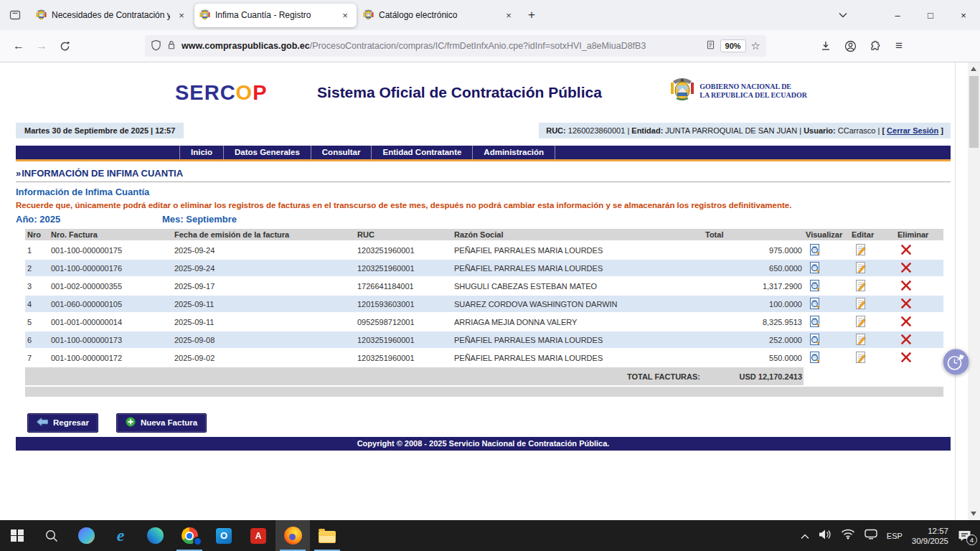 This screenshot has height=551, width=980. What do you see at coordinates (189, 535) in the screenshot?
I see `chrome-button` at bounding box center [189, 535].